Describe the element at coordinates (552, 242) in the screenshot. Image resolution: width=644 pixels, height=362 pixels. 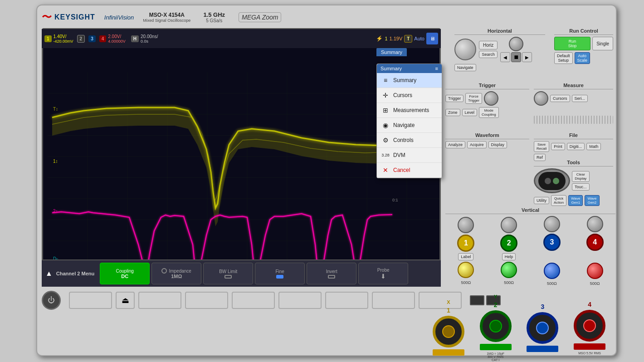
I see `ch3-vertical-button: 3` at that location.